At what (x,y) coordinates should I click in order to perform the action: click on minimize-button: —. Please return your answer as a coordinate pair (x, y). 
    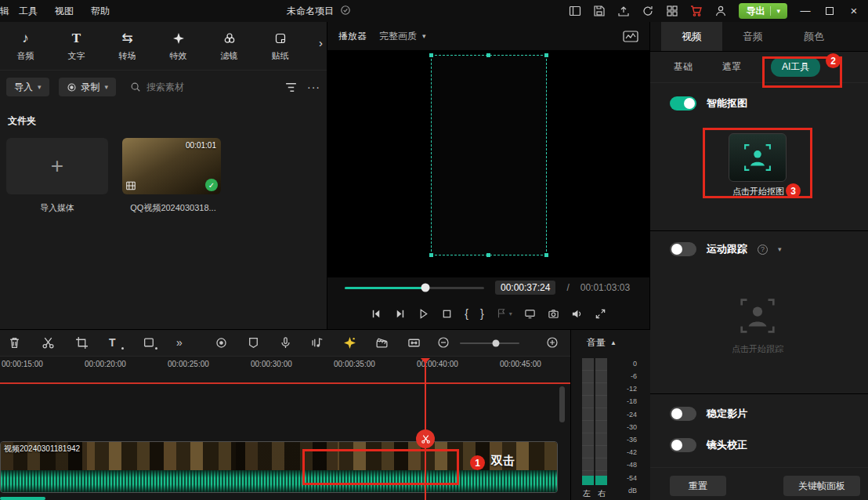
    Looking at the image, I should click on (805, 11).